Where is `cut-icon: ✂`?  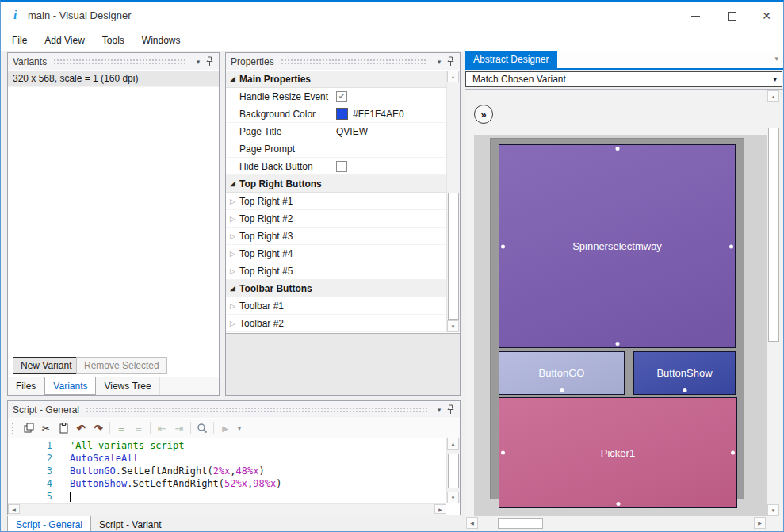 cut-icon: ✂ is located at coordinates (46, 428).